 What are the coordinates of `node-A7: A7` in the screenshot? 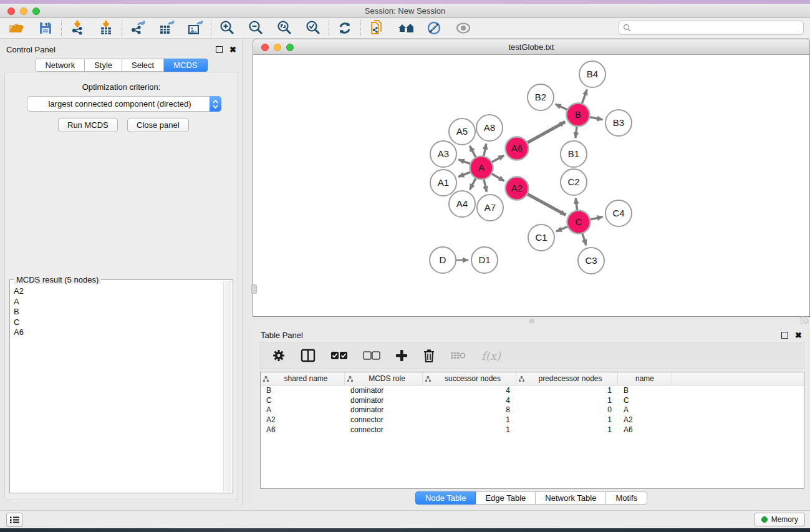 It's located at (490, 208).